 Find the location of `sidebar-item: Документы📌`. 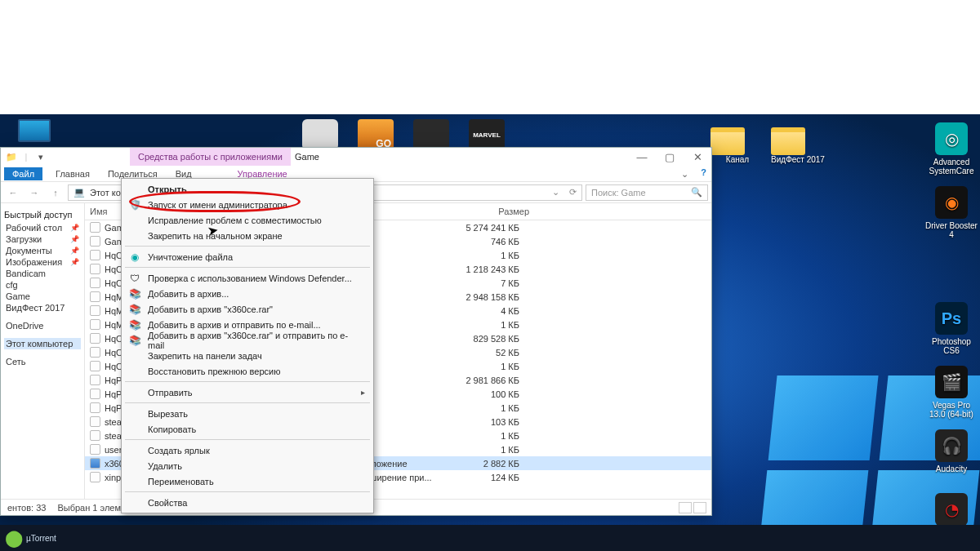

sidebar-item: Документы📌 is located at coordinates (42, 251).